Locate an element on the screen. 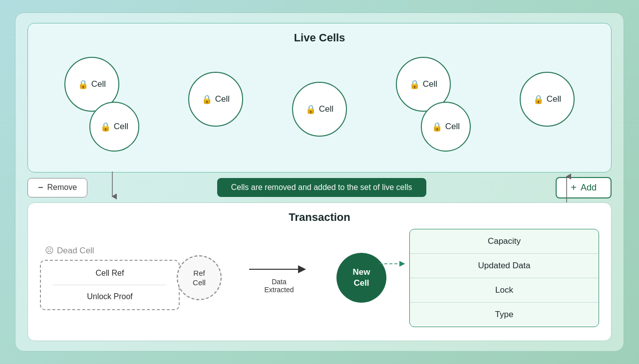 The width and height of the screenshot is (639, 364). ref-cell-container: RefCell is located at coordinates (199, 278).